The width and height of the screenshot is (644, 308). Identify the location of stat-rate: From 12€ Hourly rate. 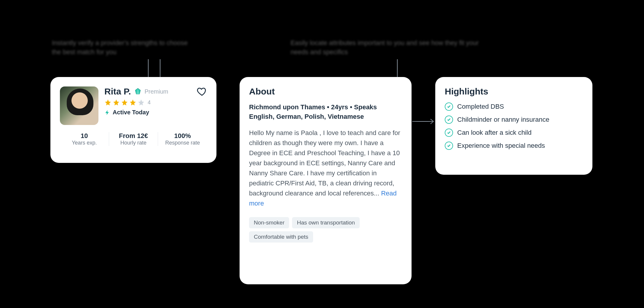
(133, 139).